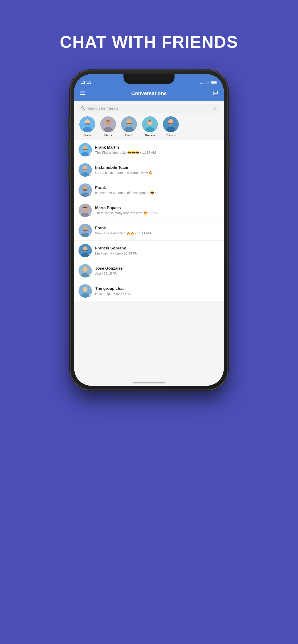 The width and height of the screenshot is (298, 644). What do you see at coordinates (149, 170) in the screenshot?
I see `conv-item-instamobile: Instamobile Team Group chats, photo and …` at bounding box center [149, 170].